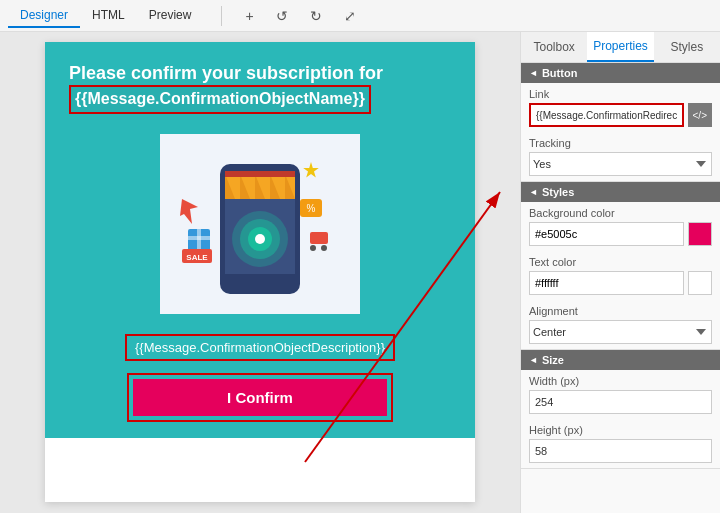  What do you see at coordinates (534, 360) in the screenshot?
I see `size-arrow-icon: ◄` at bounding box center [534, 360].